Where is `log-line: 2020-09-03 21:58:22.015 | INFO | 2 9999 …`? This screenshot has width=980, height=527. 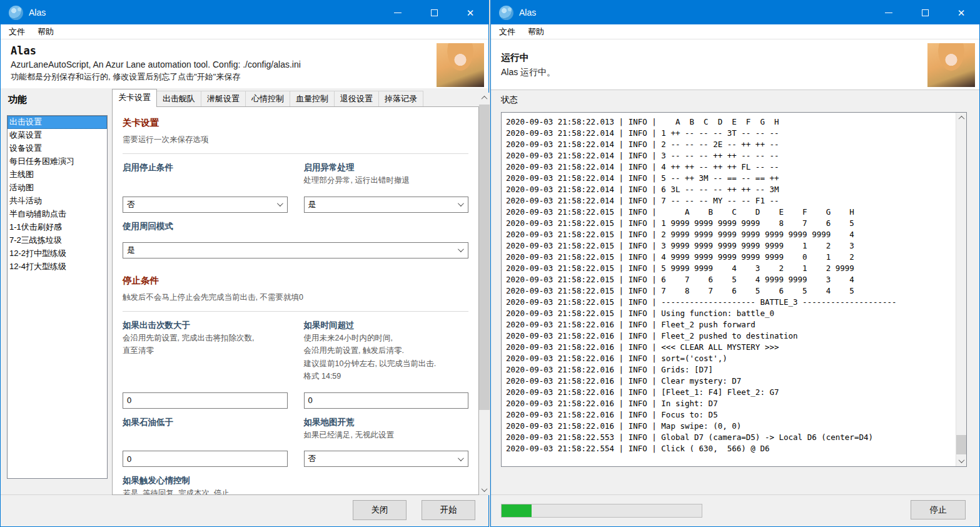
log-line: 2020-09-03 21:58:22.015 | INFO | 2 9999 … is located at coordinates (730, 235).